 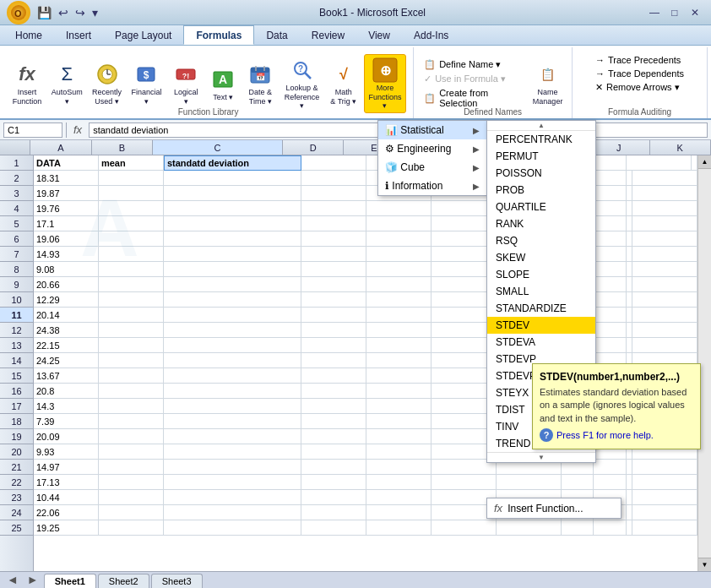 What do you see at coordinates (17, 254) in the screenshot?
I see `row-hdr-7: 7` at bounding box center [17, 254].